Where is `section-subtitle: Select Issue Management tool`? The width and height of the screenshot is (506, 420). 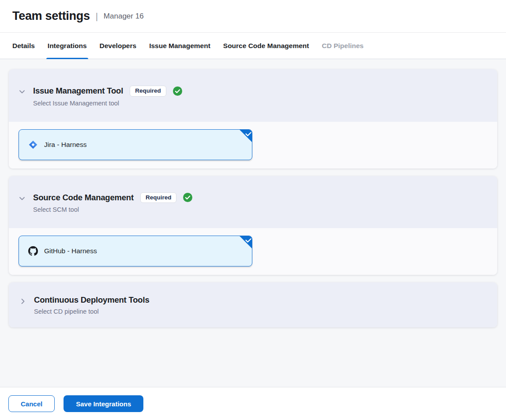 section-subtitle: Select Issue Management tool is located at coordinates (108, 103).